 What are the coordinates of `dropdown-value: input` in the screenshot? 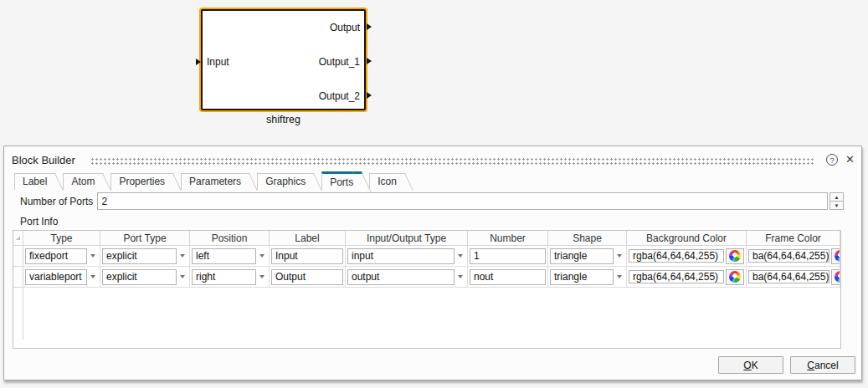 It's located at (401, 256).